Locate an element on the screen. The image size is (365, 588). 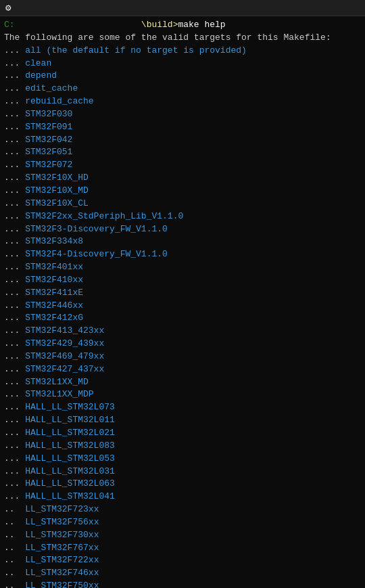
terminal-line: ... HALL_LL_STM32L053 is located at coordinates (182, 459).